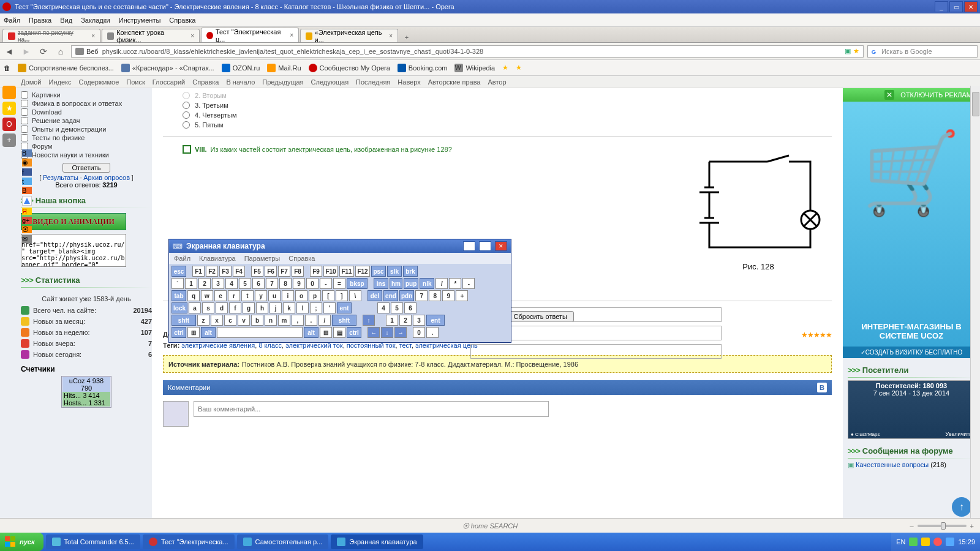 The width and height of the screenshot is (980, 551). Describe the element at coordinates (27, 230) in the screenshot. I see `rss-share-icon: ⦿` at that location.